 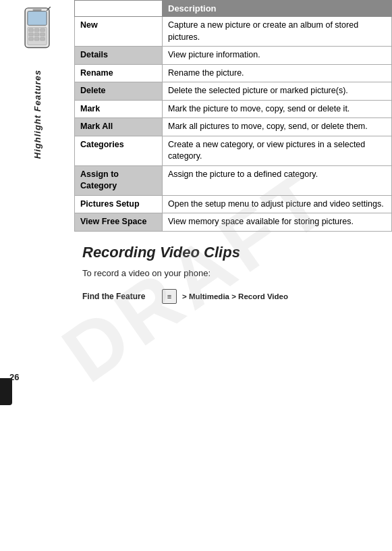 What do you see at coordinates (277, 32) in the screenshot?
I see `option-description: Capture a new picture or create an album…` at bounding box center [277, 32].